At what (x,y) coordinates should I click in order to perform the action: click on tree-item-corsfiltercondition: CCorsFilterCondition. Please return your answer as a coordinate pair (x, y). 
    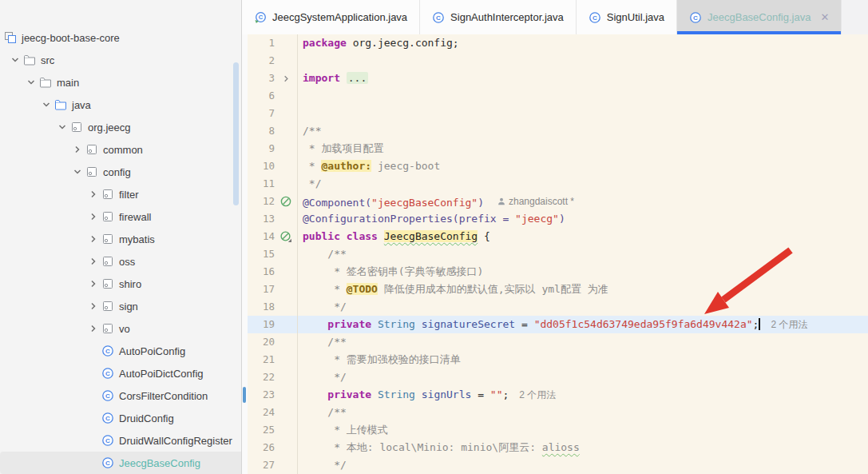
    Looking at the image, I should click on (121, 396).